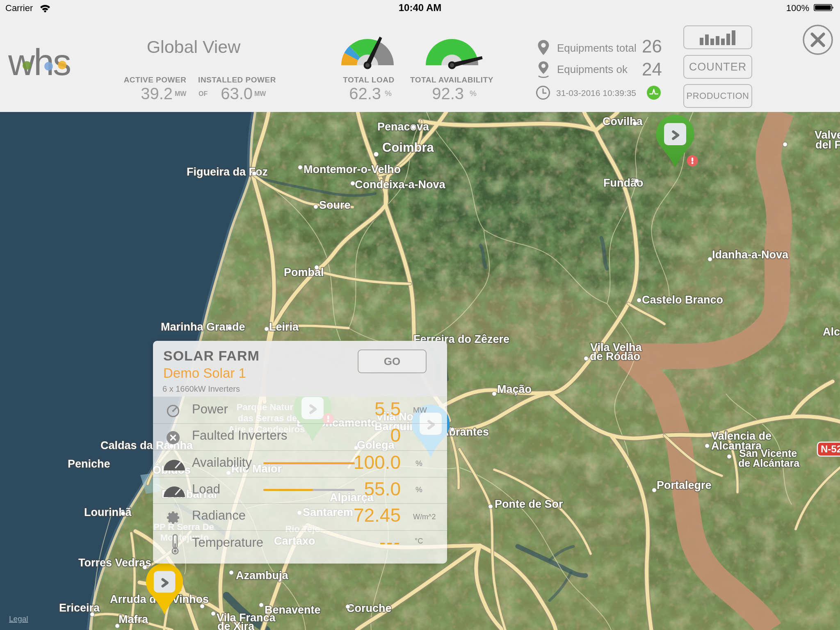 Image resolution: width=840 pixels, height=630 pixels. I want to click on svg-text: Marinha Grande, so click(203, 327).